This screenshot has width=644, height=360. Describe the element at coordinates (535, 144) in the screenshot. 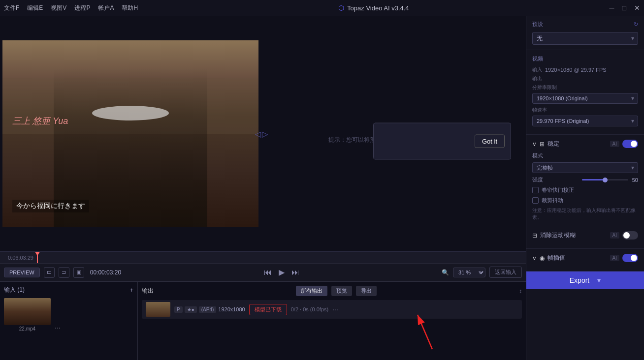

I see `expand-stabilize-icon: ∨` at that location.